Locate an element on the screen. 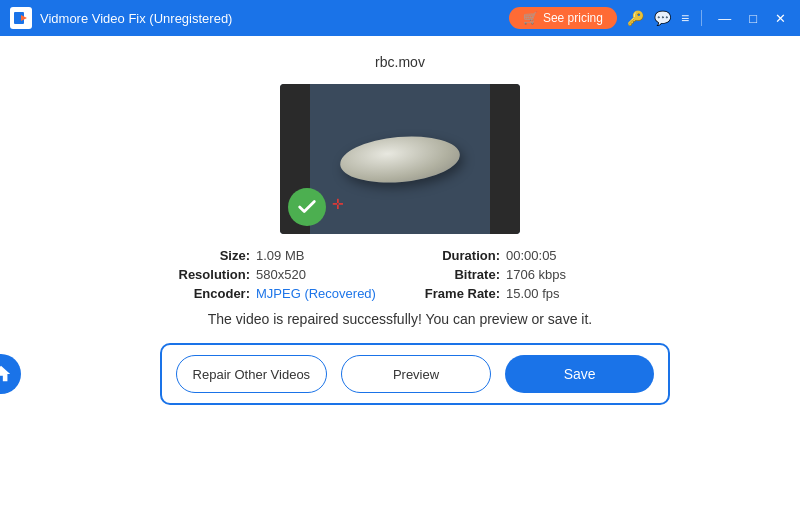 Image resolution: width=800 pixels, height=519 pixels. minimize-button: — is located at coordinates (724, 18).